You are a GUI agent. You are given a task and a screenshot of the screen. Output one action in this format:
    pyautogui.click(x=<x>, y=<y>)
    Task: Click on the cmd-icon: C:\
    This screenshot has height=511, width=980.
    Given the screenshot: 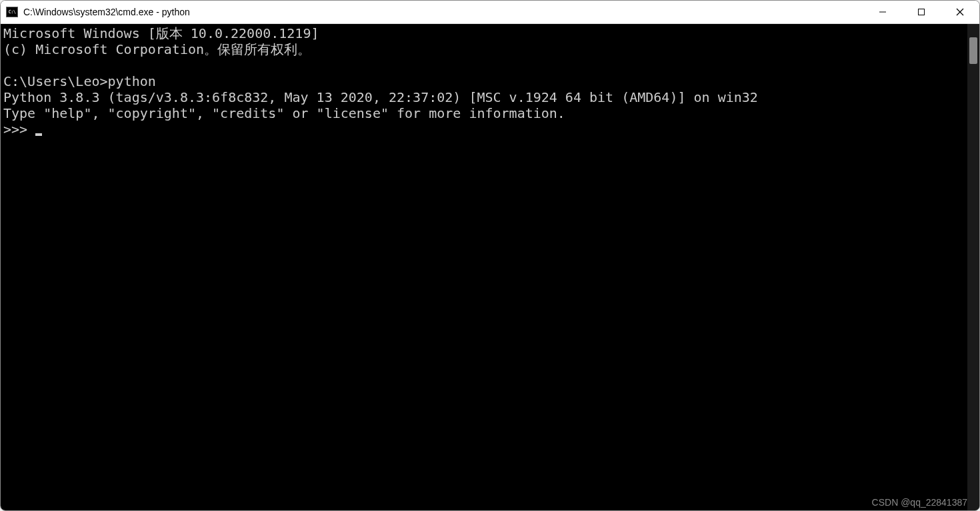 What is the action you would take?
    pyautogui.click(x=12, y=12)
    